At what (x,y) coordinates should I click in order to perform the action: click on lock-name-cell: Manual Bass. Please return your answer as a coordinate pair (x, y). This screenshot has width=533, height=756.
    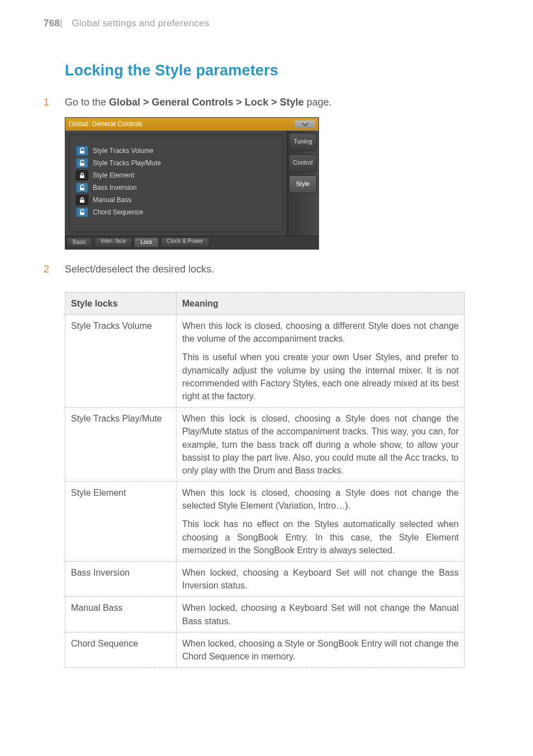
    Looking at the image, I should click on (121, 614).